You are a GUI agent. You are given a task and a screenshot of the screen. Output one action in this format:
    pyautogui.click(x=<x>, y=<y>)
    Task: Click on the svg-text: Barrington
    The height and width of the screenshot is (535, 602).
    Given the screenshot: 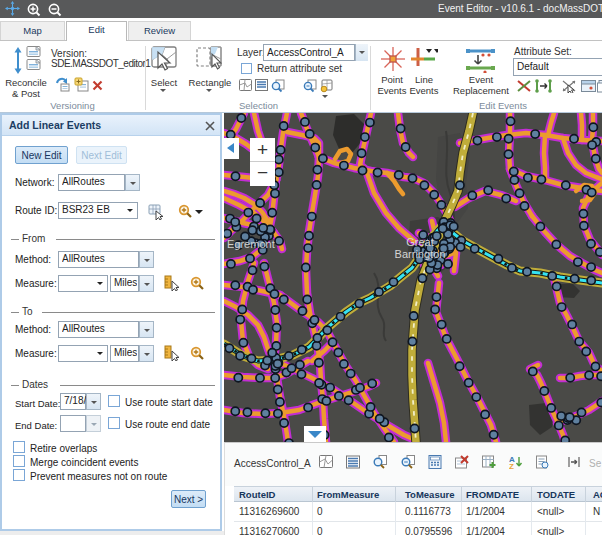 What is the action you would take?
    pyautogui.click(x=420, y=254)
    